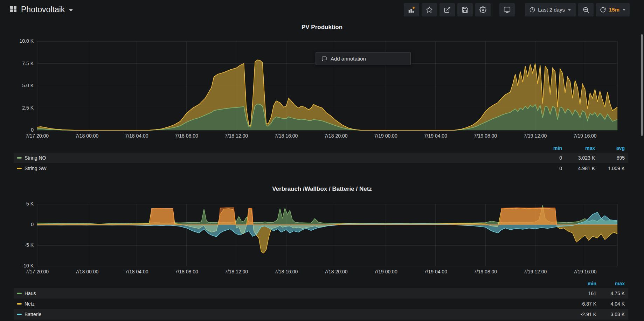 This screenshot has width=644, height=321. Describe the element at coordinates (611, 293) in the screenshot. I see `legend-max-value: 4.75 K` at that location.